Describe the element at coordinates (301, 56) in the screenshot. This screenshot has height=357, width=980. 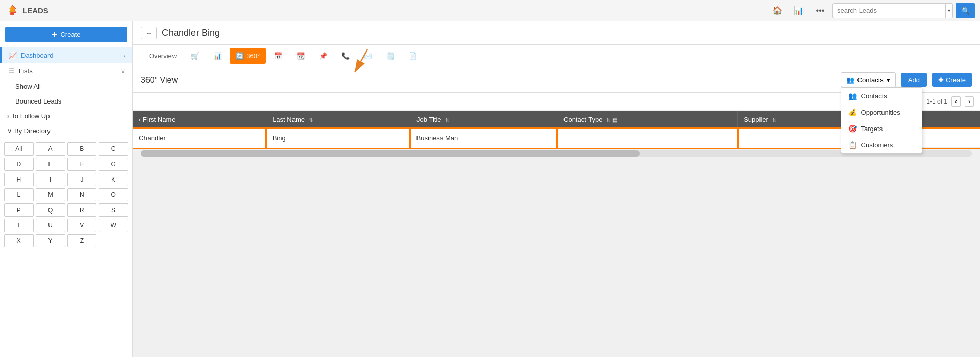
I see `calendar2-icon: 📆` at that location.